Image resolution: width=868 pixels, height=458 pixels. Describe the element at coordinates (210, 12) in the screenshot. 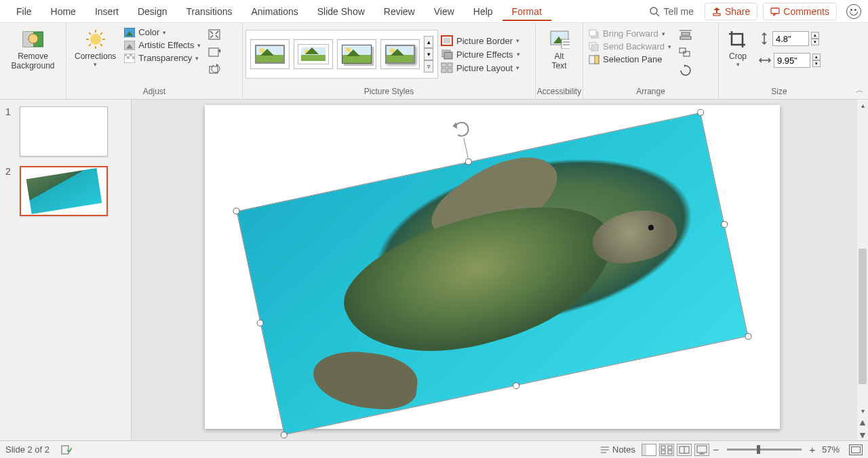

I see `menu-transitions: Transitions` at that location.